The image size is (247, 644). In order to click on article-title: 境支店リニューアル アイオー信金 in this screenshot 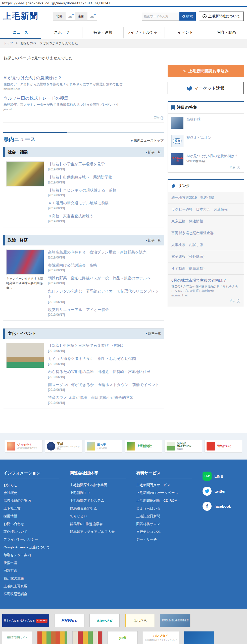, I will do `click(105, 310)`.